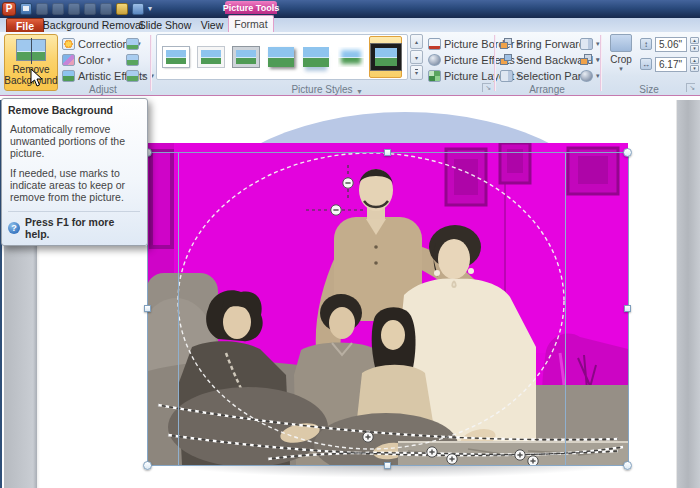 This screenshot has width=700, height=488. I want to click on color-button: Color ▾, so click(86, 60).